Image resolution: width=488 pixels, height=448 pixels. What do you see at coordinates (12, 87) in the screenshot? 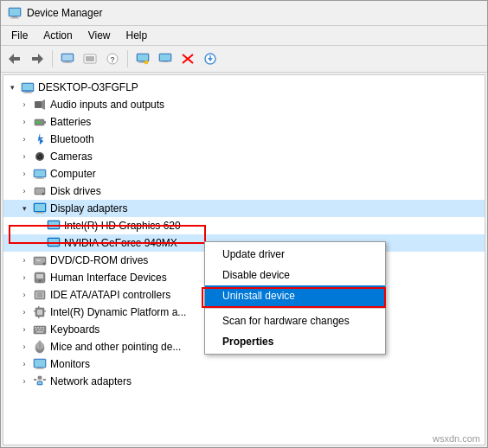
I see `root-expander: ▾` at bounding box center [12, 87].